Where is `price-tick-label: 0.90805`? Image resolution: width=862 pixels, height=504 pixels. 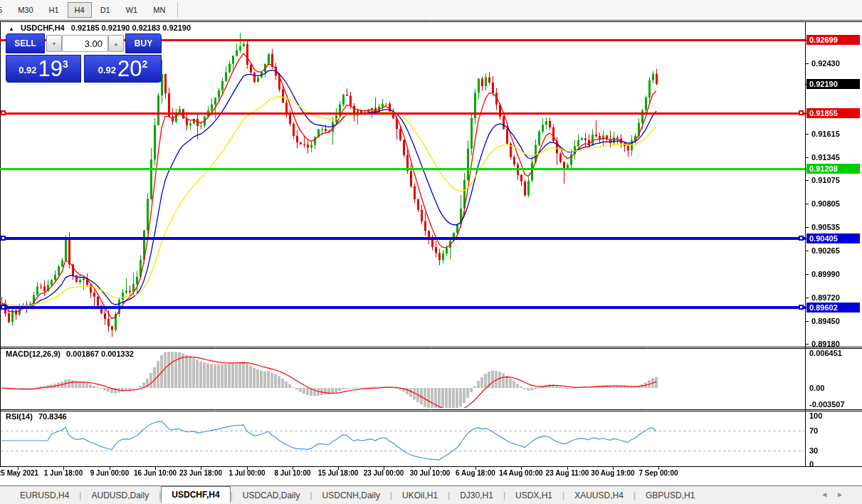
price-tick-label: 0.90805 is located at coordinates (826, 204).